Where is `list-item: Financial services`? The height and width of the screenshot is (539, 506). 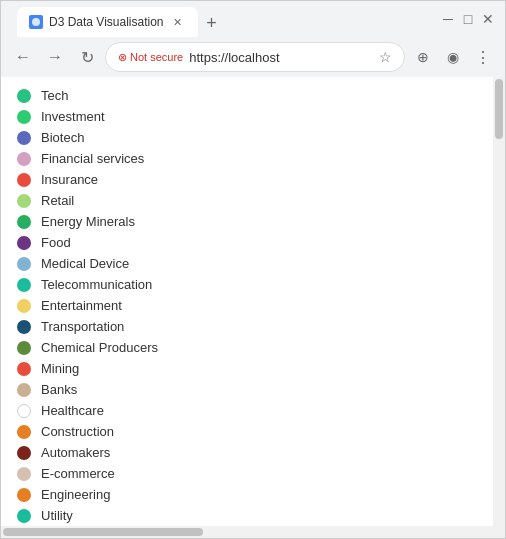
list-item: Financial services is located at coordinates (247, 158).